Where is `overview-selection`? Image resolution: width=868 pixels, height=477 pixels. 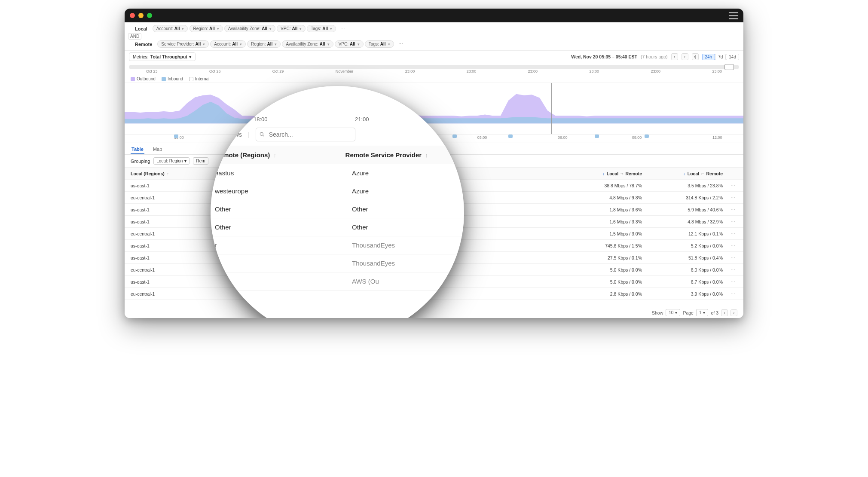
overview-selection is located at coordinates (729, 67).